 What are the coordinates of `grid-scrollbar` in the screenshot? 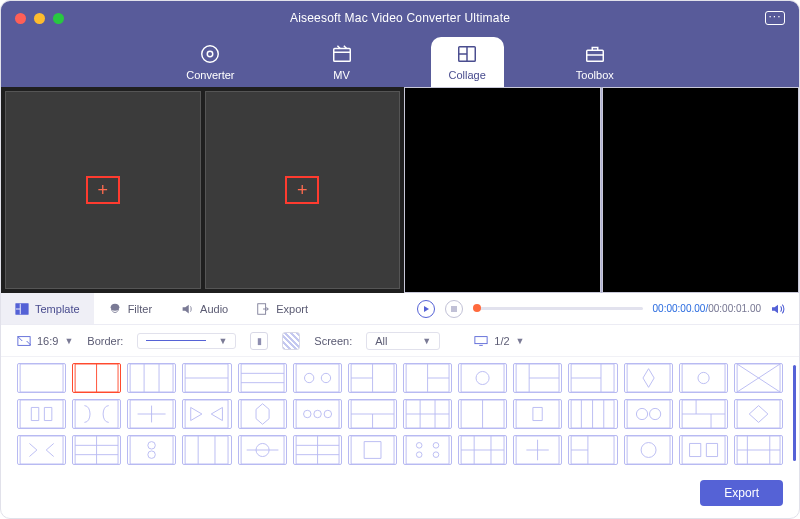 It's located at (794, 413).